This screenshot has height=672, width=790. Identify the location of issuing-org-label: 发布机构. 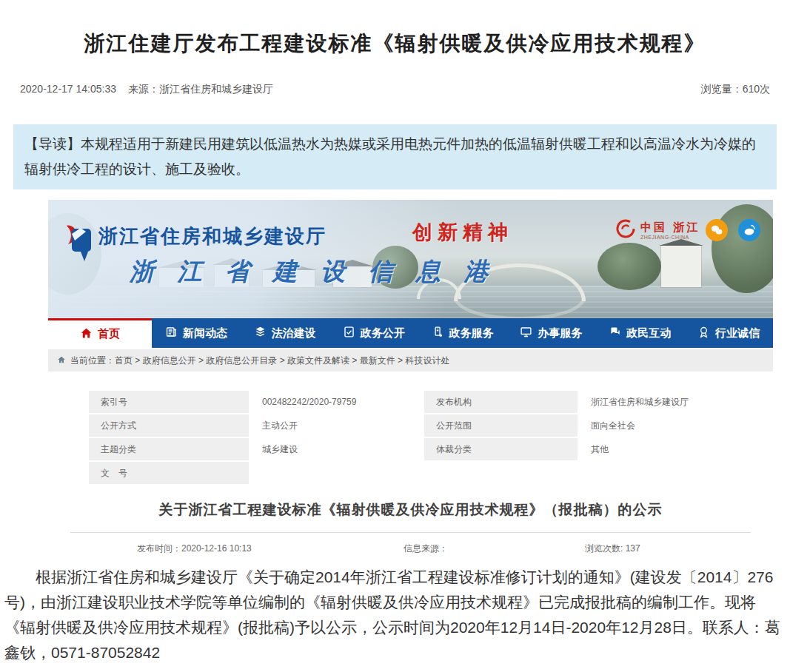
(501, 402).